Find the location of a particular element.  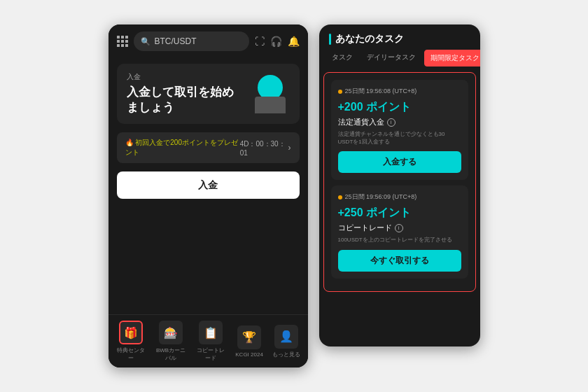

nav-label-more: もっと見る is located at coordinates (286, 354).